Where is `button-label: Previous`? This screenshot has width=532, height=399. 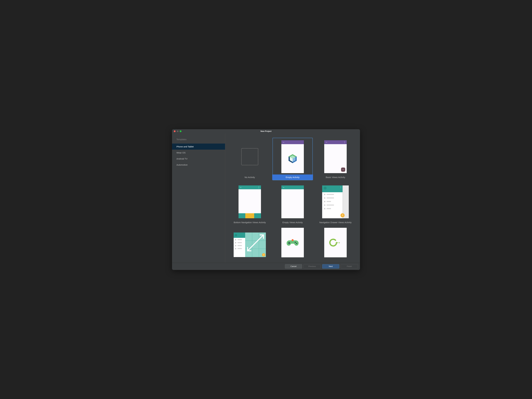
button-label: Previous is located at coordinates (312, 266).